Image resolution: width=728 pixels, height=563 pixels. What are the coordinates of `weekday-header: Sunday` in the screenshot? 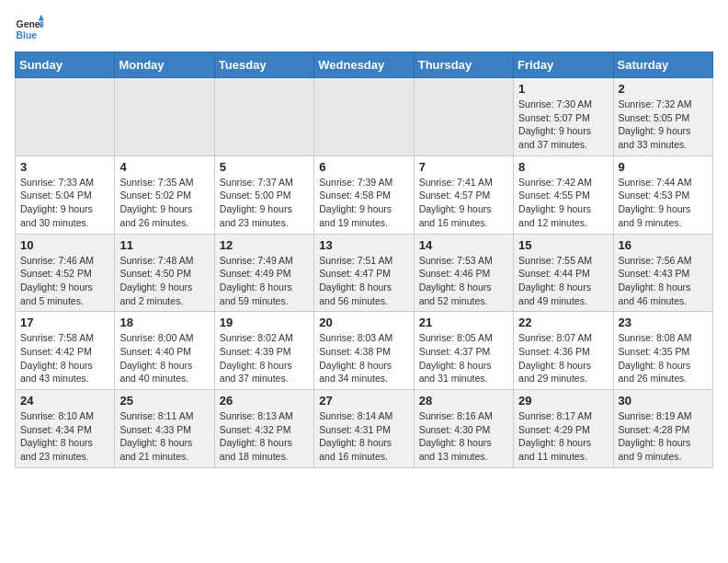 It's located at (65, 65).